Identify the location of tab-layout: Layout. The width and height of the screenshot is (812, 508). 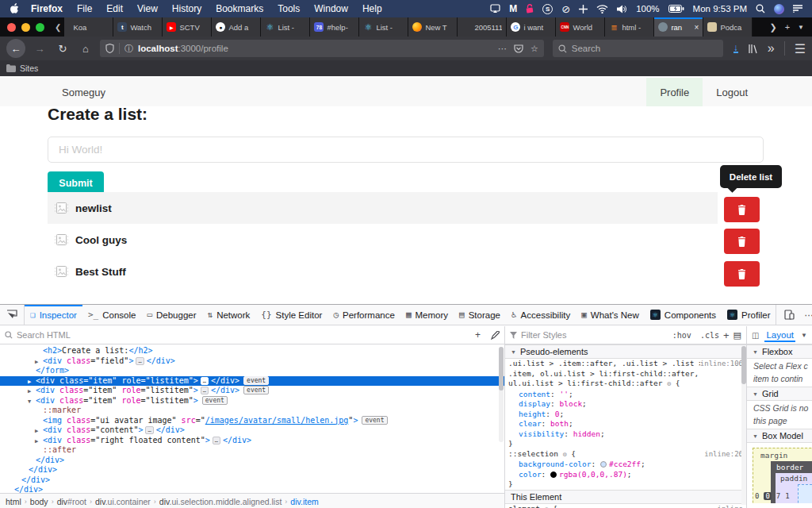
(780, 335).